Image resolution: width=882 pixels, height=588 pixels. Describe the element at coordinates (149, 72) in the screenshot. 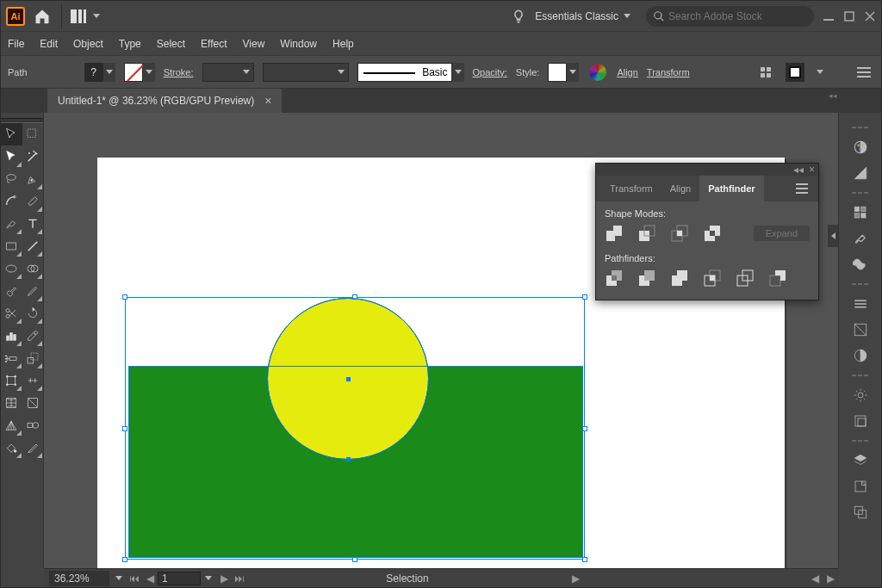

I see `stroke-dropdown` at that location.